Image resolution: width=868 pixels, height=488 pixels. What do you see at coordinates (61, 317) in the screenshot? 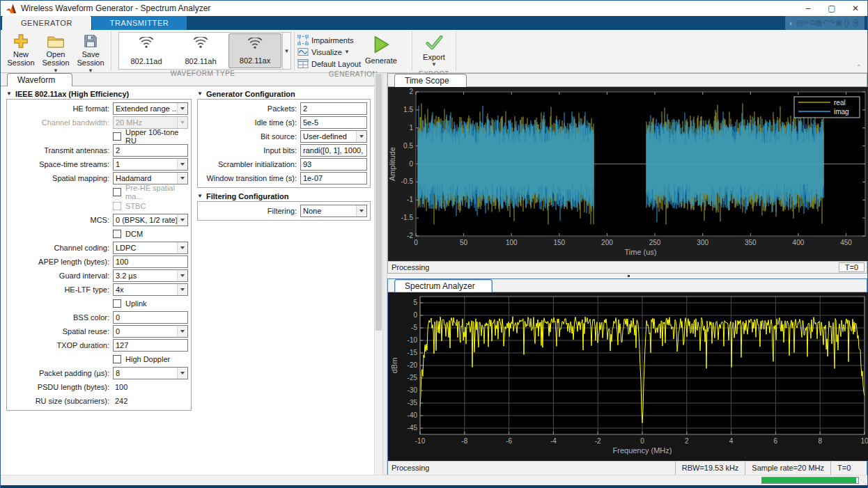
I see `field-label: BSS color:` at bounding box center [61, 317].